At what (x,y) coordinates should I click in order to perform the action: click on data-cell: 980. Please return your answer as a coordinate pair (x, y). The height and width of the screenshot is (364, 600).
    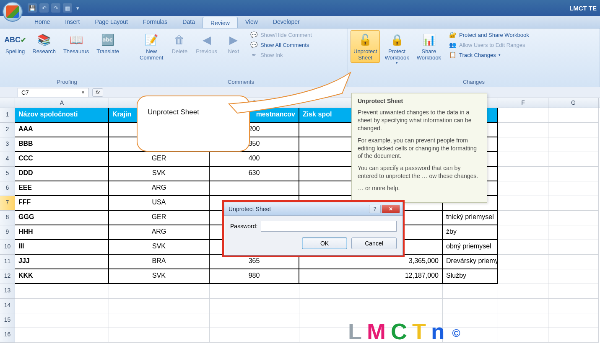
    Looking at the image, I should click on (255, 276).